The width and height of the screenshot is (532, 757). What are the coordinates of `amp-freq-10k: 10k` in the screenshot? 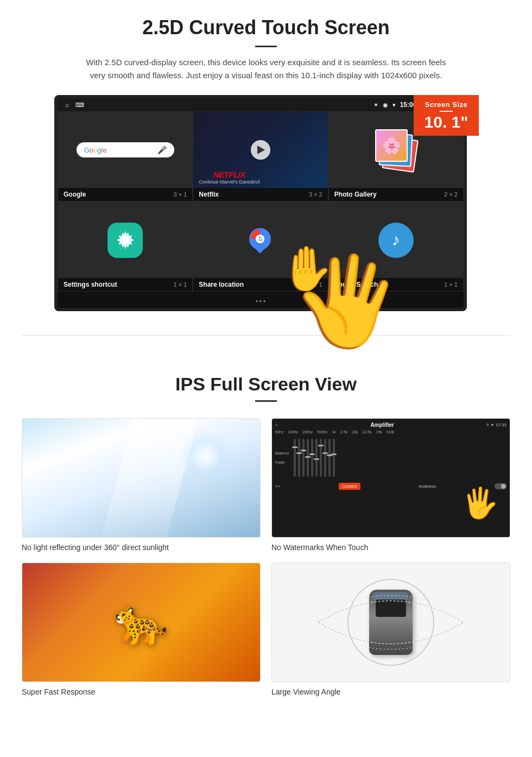 It's located at (355, 432).